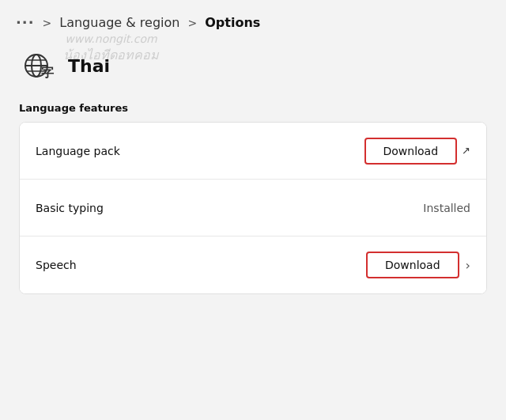  Describe the element at coordinates (466, 150) in the screenshot. I see `cursor-indicator-1: ↗` at that location.